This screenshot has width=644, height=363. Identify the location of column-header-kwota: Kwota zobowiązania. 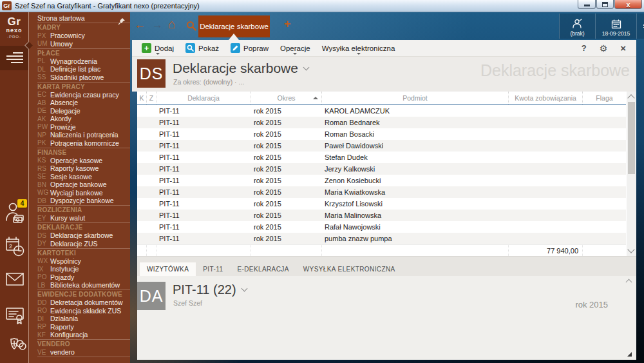
(546, 98).